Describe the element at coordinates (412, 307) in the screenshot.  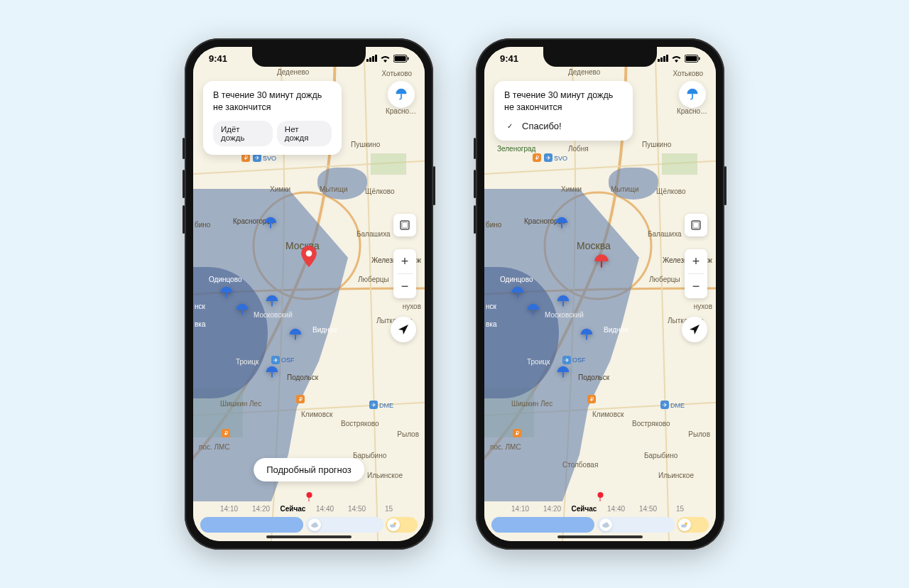
I see `city-label: нухов` at that location.